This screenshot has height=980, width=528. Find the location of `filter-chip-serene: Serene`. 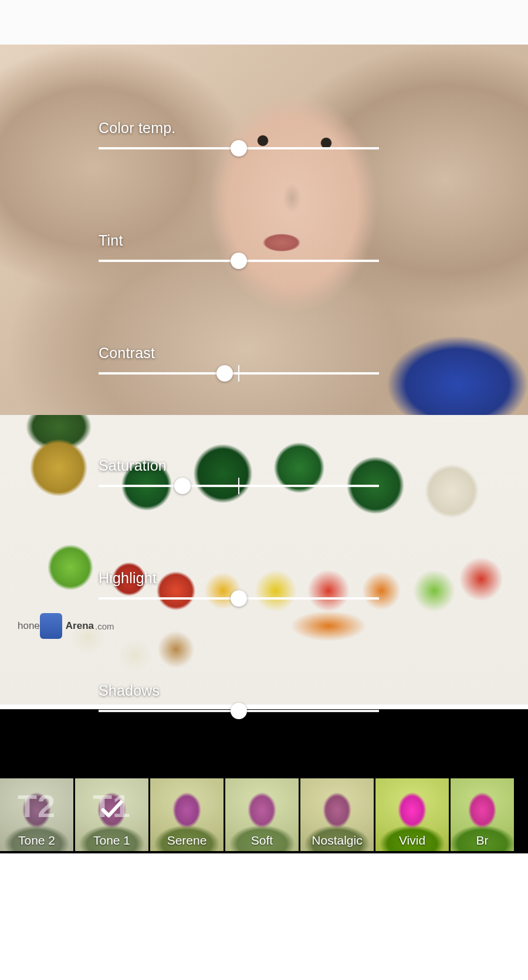

filter-chip-serene: Serene is located at coordinates (187, 815).